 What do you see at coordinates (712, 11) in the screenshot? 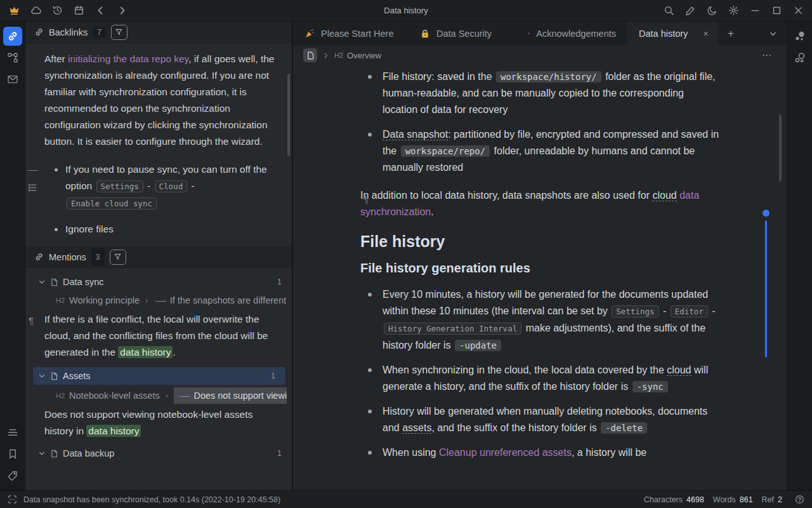
I see `theme-moon-icon` at bounding box center [712, 11].